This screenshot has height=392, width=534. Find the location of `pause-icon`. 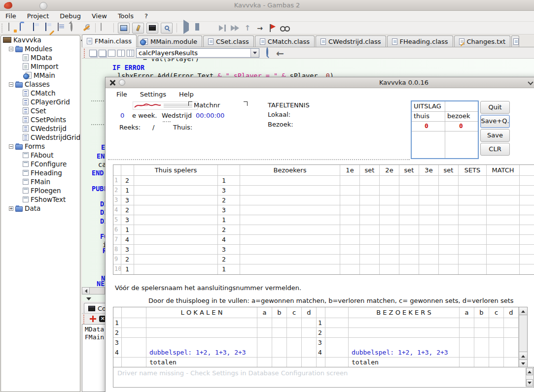

pause-icon is located at coordinates (198, 28).